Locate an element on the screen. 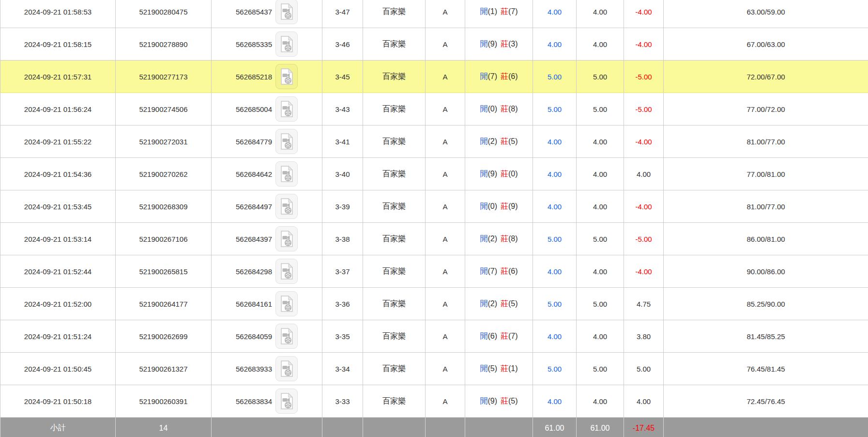 The width and height of the screenshot is (868, 437). bet-row: 2024-09-21 01:56:24 521900274506 5626850… is located at coordinates (434, 109).